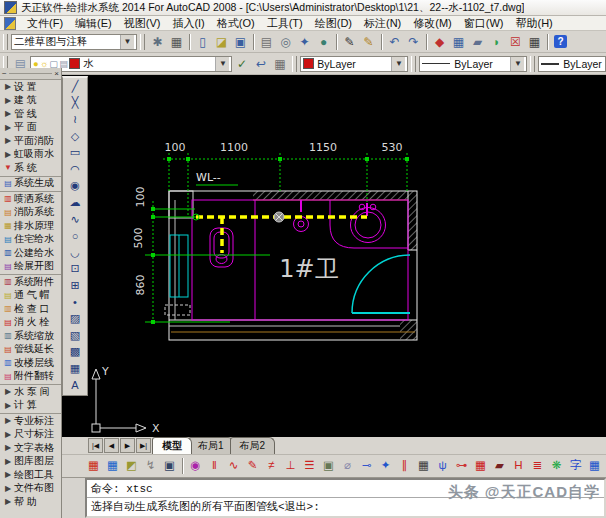 Image resolution: width=606 pixels, height=518 pixels. Describe the element at coordinates (556, 466) in the screenshot. I see `tz-paint-icon: ❋` at that location.